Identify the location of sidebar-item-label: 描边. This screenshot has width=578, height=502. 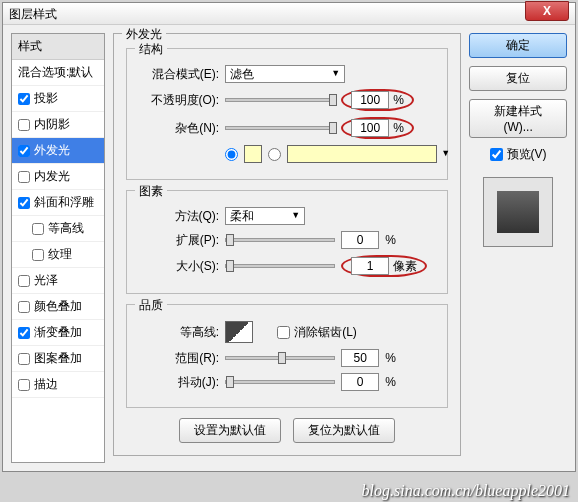
(46, 384).